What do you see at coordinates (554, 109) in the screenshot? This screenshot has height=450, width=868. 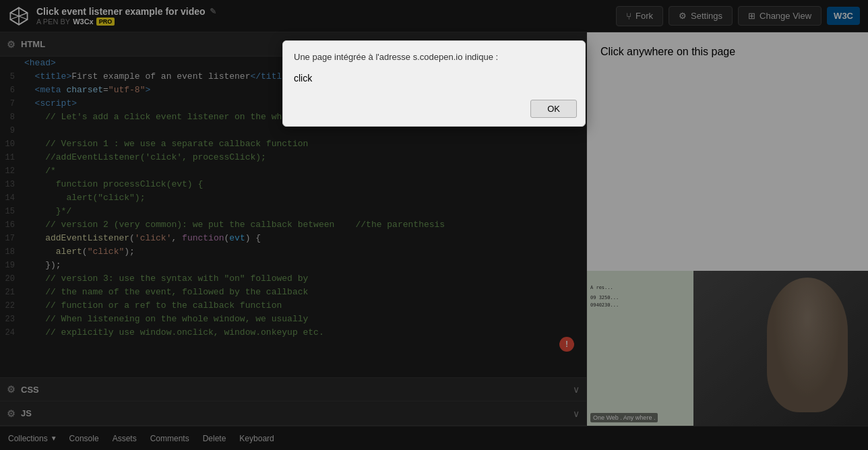 I see `dialog-ok-button: OK` at bounding box center [554, 109].